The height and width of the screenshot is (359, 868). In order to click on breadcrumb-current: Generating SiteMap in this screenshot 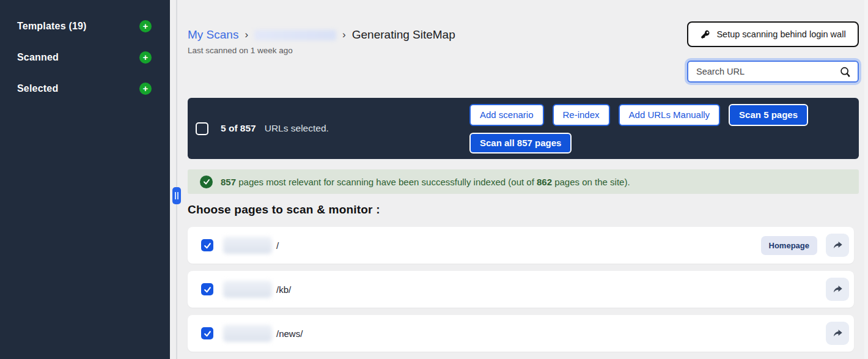, I will do `click(403, 35)`.